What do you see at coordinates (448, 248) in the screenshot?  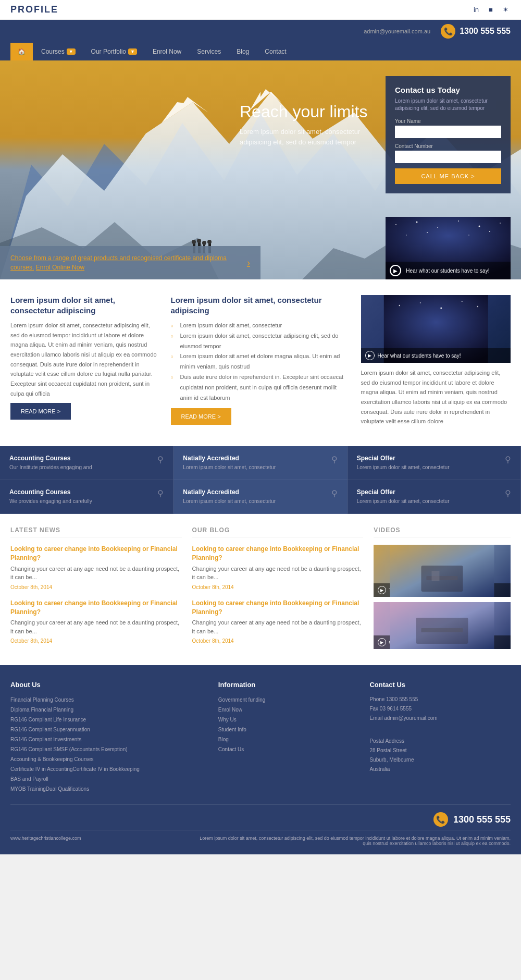 I see `video-thumbnail: ▶ Hear what our students have to say!` at bounding box center [448, 248].